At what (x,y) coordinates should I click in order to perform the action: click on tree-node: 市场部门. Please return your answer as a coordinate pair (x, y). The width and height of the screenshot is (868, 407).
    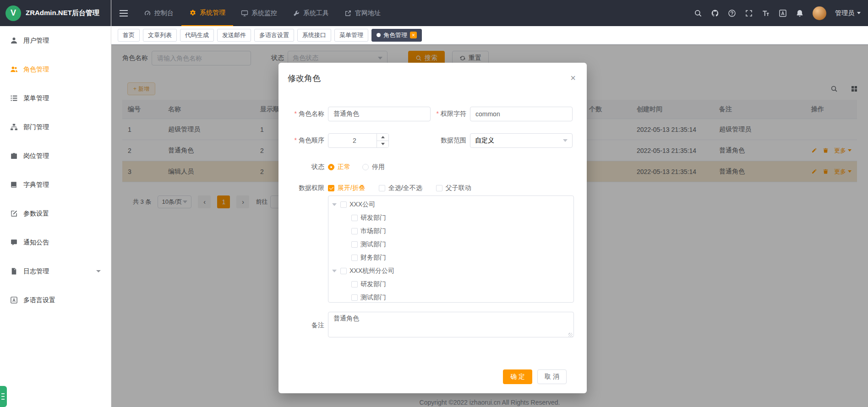
    Looking at the image, I should click on (451, 231).